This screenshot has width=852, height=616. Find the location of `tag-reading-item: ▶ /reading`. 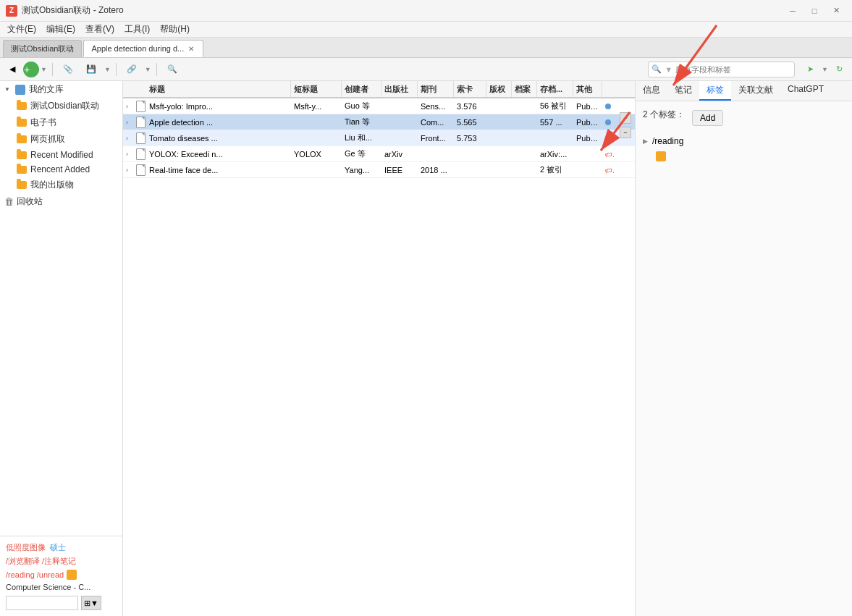

tag-reading-item: ▶ /reading is located at coordinates (744, 141).